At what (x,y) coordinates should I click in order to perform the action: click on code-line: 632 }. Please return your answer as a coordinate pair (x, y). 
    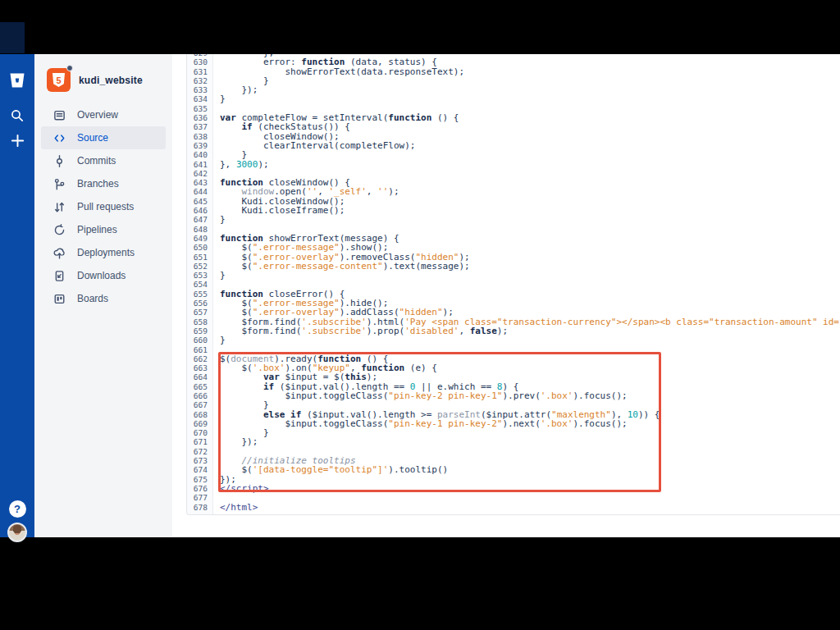
    Looking at the image, I should click on (514, 80).